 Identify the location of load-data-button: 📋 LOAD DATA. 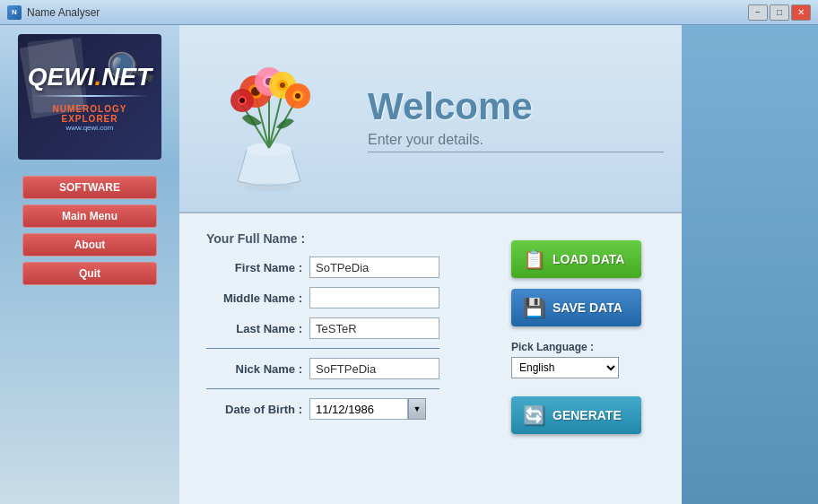
(576, 259).